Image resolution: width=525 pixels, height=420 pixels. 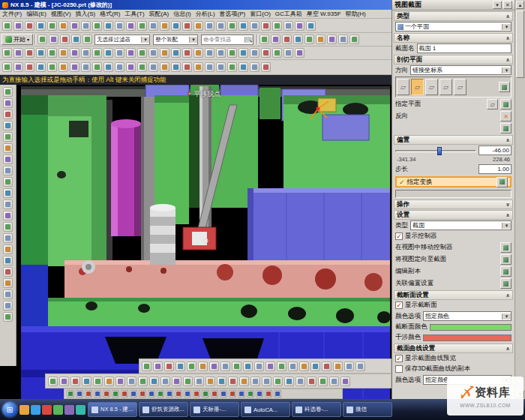 What do you see at coordinates (504, 87) in the screenshot?
I see `csys-manipulator-button` at bounding box center [504, 87].